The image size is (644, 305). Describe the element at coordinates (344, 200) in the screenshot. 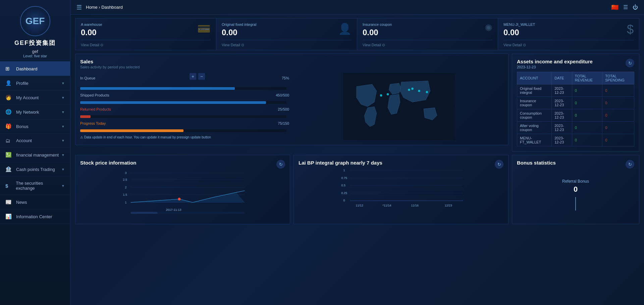

I see `svg-text: 0` at that location.